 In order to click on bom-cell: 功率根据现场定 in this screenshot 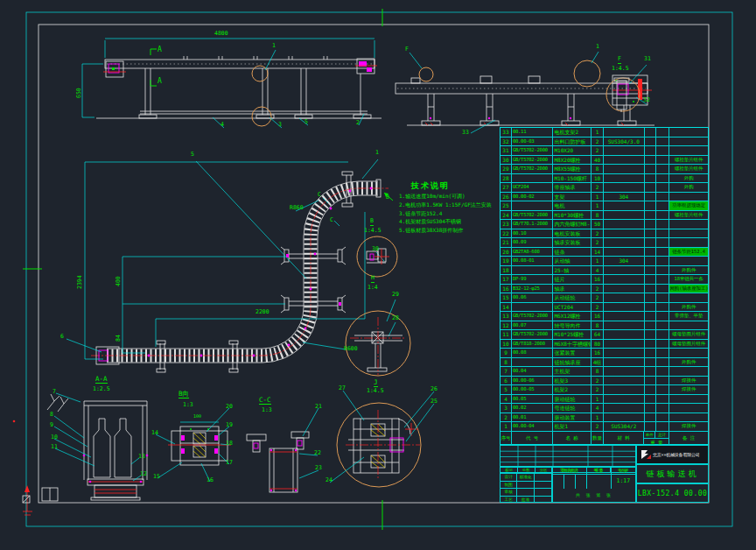, I will do `click(689, 206)`.